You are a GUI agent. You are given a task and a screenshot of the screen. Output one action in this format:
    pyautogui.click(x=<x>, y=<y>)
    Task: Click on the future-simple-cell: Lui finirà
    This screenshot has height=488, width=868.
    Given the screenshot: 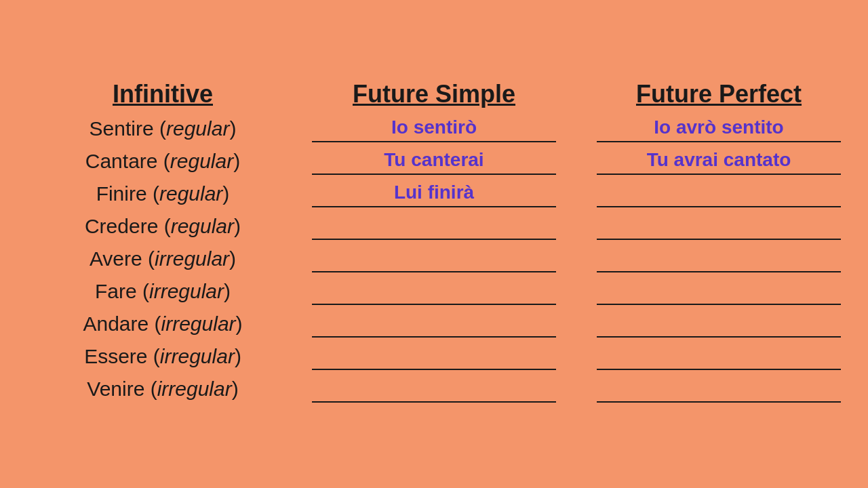 What is the action you would take?
    pyautogui.click(x=434, y=194)
    